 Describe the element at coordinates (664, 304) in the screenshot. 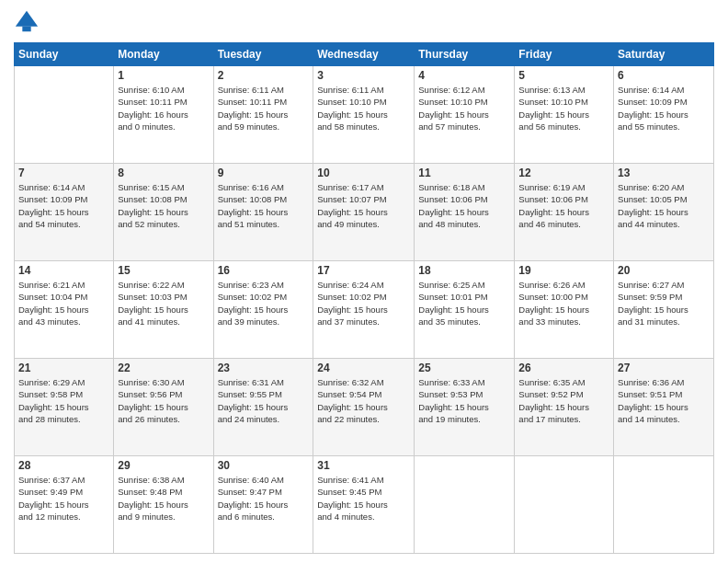

I see `day-info: Sunrise: 6:27 AMSunset: 9:59 PMDaylight:…` at that location.